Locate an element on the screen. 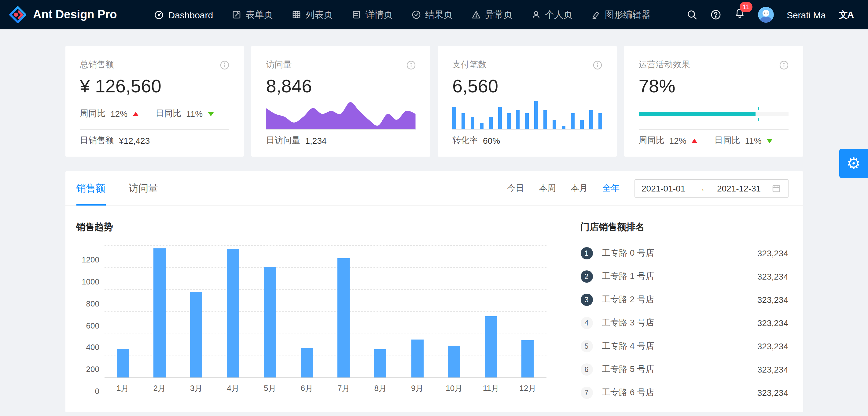 This screenshot has height=416, width=868. date-end-input: 2021-12-31 is located at coordinates (739, 188).